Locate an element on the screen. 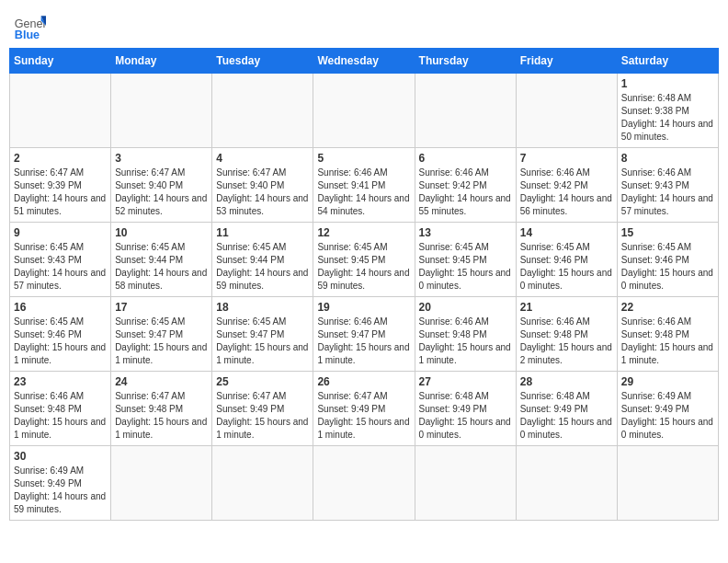 This screenshot has height=563, width=728. day-number: 28 is located at coordinates (566, 382).